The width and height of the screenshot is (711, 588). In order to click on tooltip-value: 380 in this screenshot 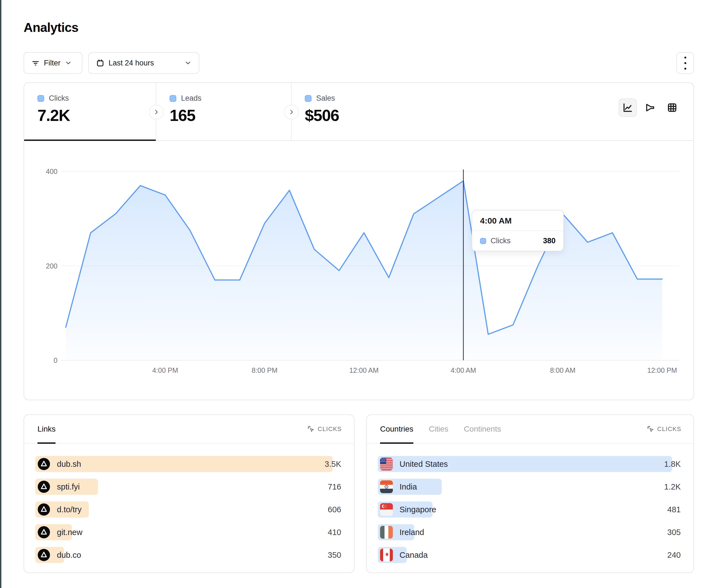, I will do `click(549, 241)`.